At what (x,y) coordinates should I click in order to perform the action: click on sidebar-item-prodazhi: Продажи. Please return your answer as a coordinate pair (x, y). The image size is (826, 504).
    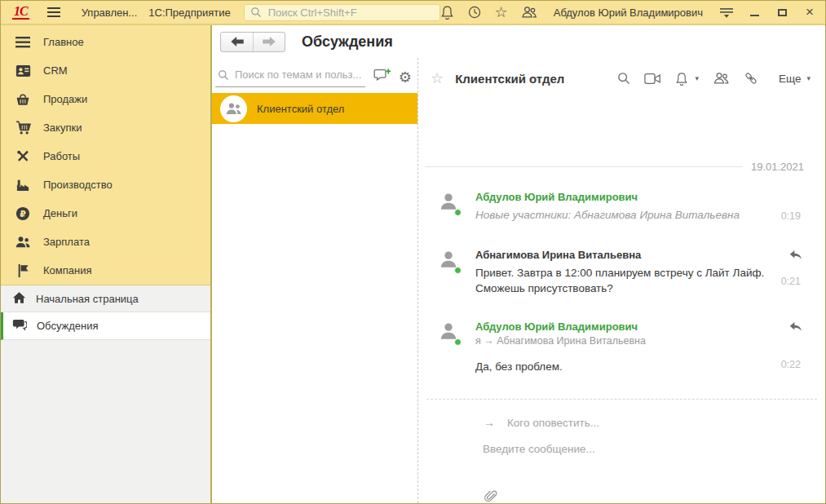
    Looking at the image, I should click on (106, 99).